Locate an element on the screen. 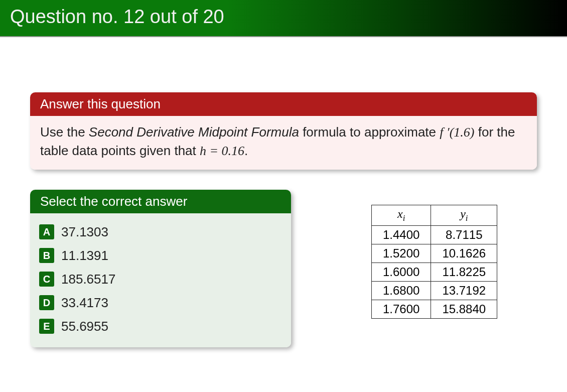 The image size is (567, 392). col-header-y: yi is located at coordinates (464, 215).